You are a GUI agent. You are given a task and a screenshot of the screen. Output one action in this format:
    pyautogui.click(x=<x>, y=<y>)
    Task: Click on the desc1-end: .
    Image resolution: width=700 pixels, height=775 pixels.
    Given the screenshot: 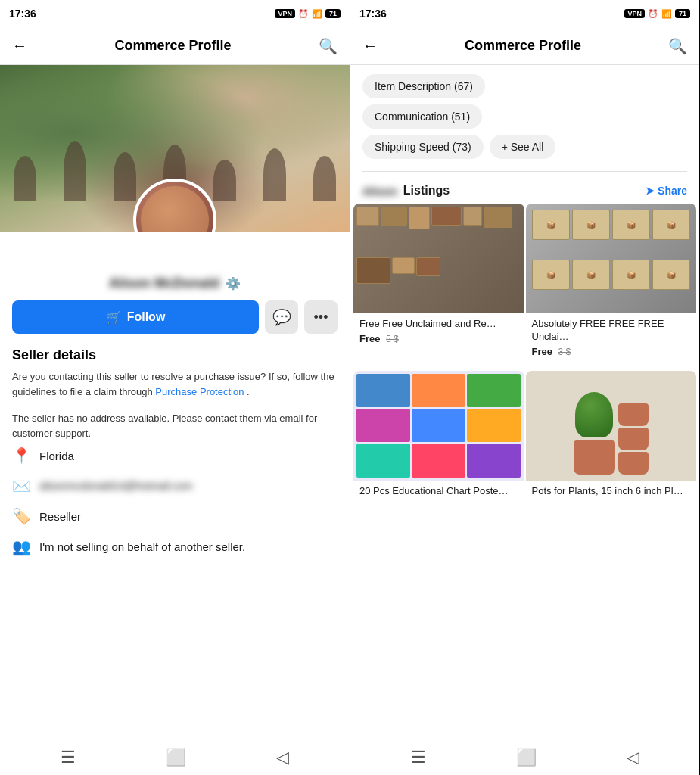 What is the action you would take?
    pyautogui.click(x=248, y=392)
    